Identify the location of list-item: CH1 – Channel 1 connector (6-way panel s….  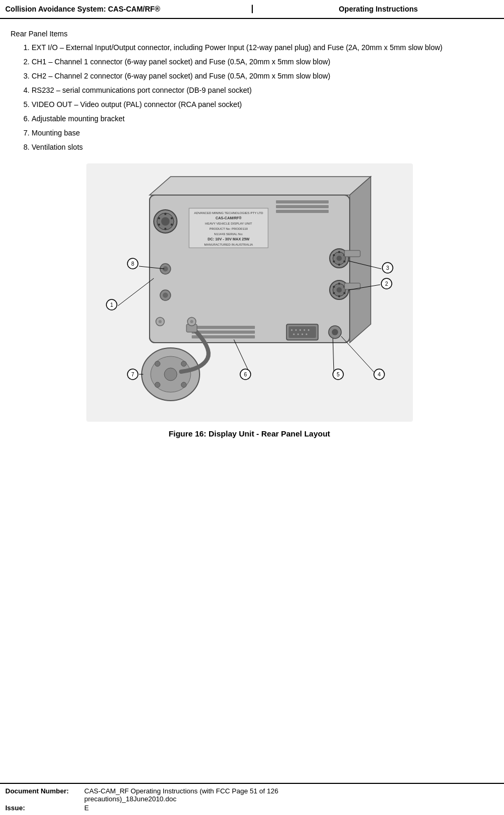
(260, 62).